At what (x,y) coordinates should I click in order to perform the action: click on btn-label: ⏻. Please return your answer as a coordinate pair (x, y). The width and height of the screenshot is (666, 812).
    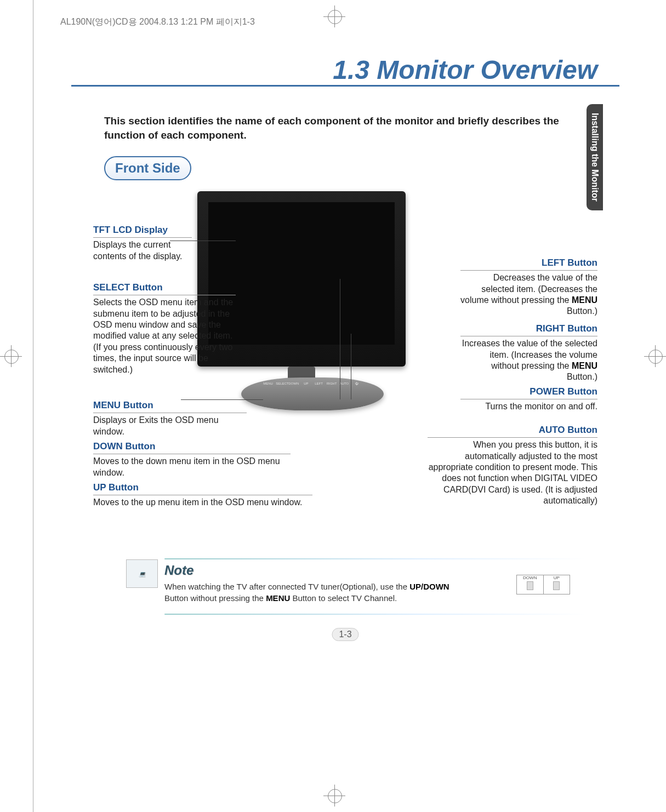
    Looking at the image, I should click on (357, 384).